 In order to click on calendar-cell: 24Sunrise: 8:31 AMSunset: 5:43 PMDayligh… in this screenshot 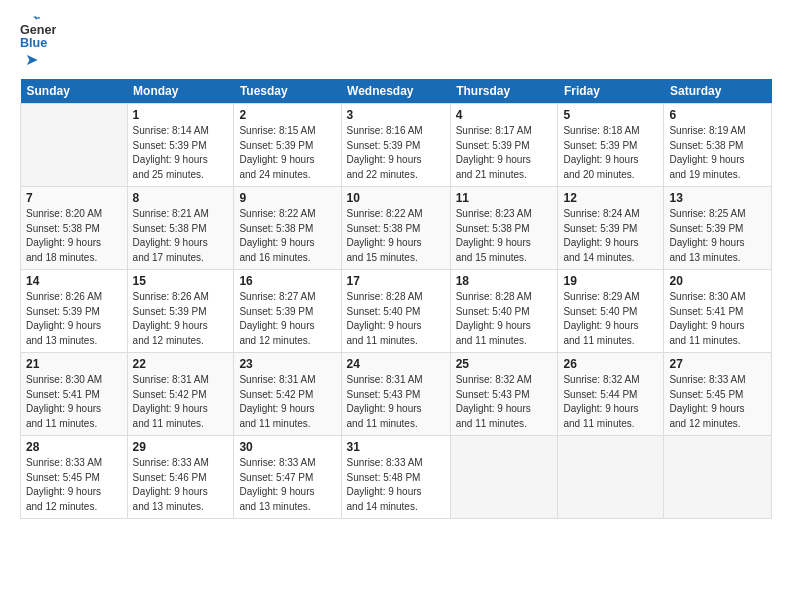, I will do `click(396, 394)`.